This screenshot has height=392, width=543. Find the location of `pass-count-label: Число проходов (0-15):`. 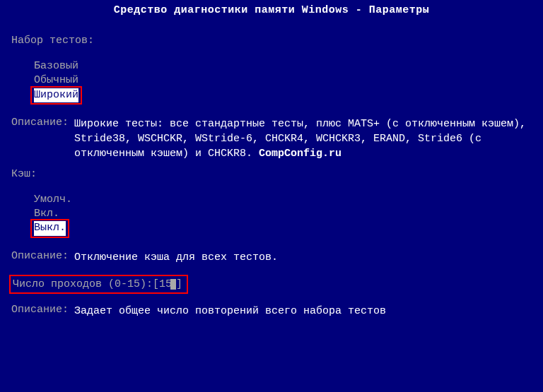

pass-count-label: Число проходов (0-15): is located at coordinates (83, 284).